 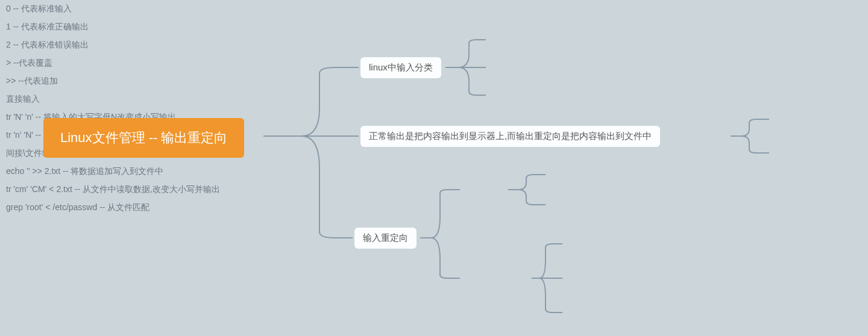 What do you see at coordinates (386, 238) in the screenshot?
I see `branch-input-redirect: 输入重定向` at bounding box center [386, 238].